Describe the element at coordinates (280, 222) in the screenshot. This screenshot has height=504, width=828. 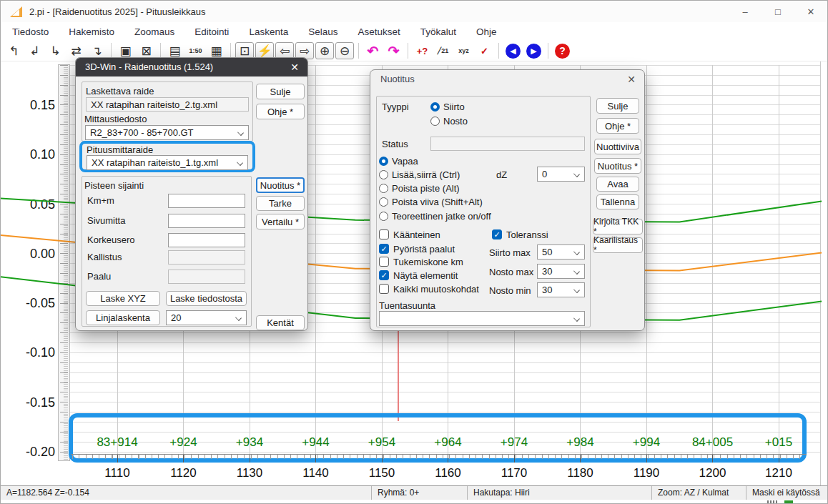
I see `vertailu-button: Vertailu *` at that location.